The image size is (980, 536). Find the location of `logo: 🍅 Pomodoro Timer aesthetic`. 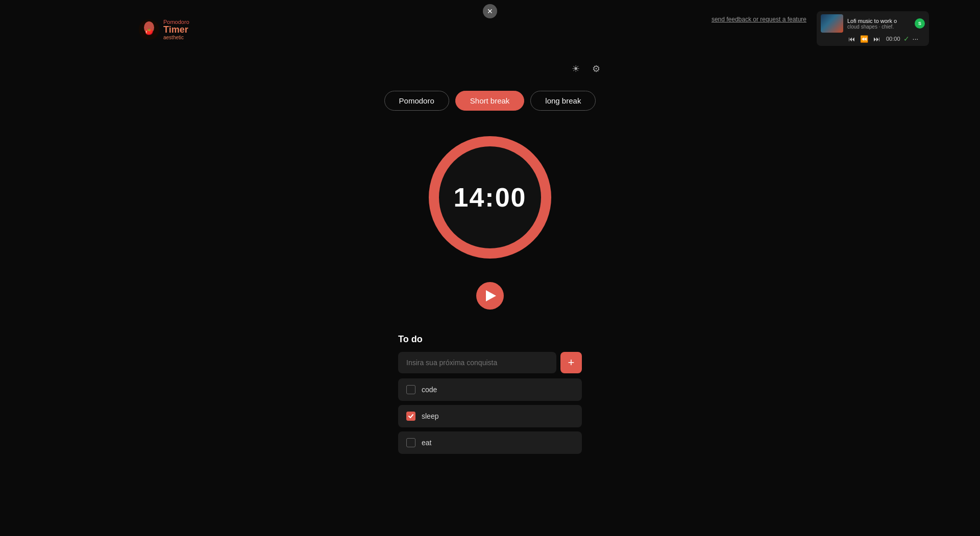

logo: 🍅 Pomodoro Timer aesthetic is located at coordinates (163, 30).